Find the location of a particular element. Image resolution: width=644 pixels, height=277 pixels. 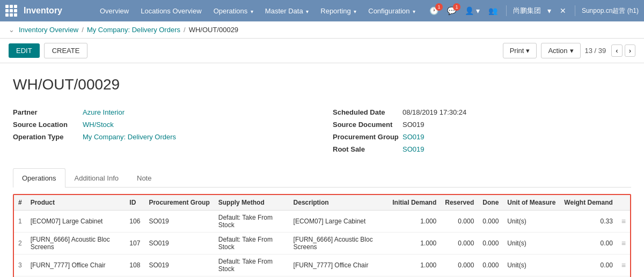

field-value-root-sale: SO019 is located at coordinates (413, 149).